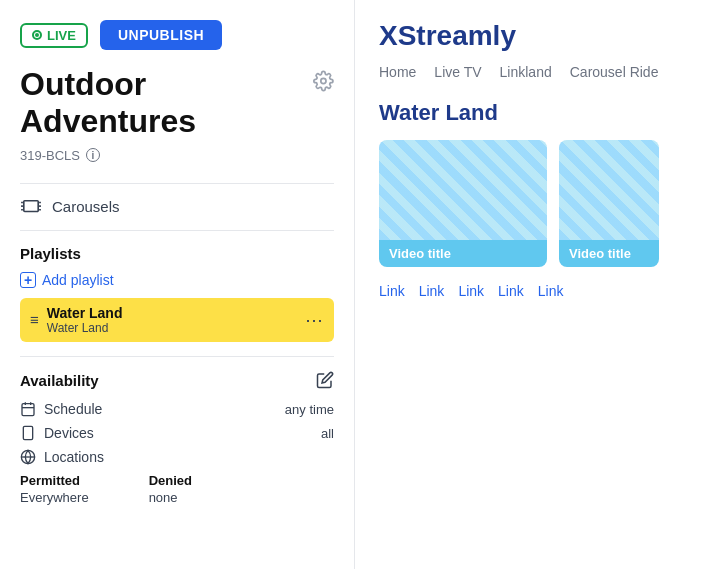  I want to click on nav-links: Home Live TV Linkland Carousel Ride, so click(532, 72).